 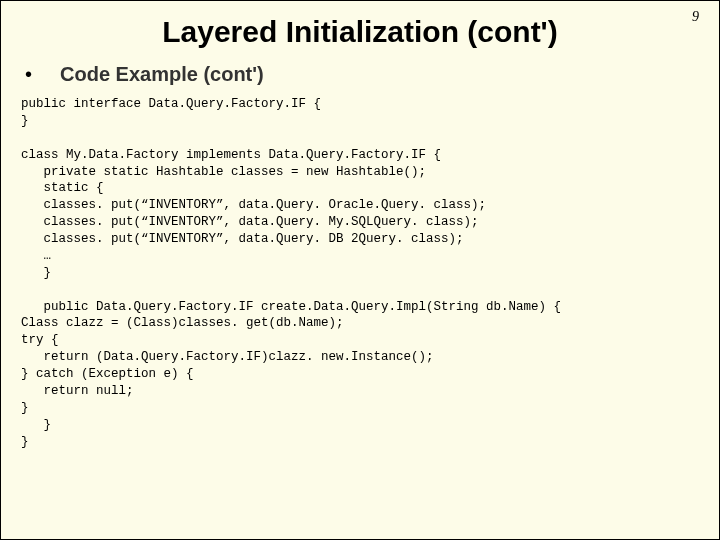 I want to click on page-number: 9, so click(x=696, y=17).